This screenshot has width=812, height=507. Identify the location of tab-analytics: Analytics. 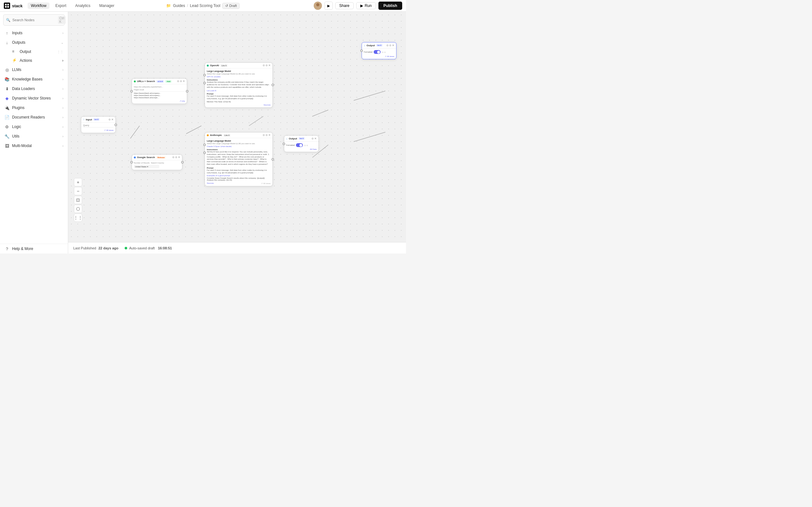
(83, 6).